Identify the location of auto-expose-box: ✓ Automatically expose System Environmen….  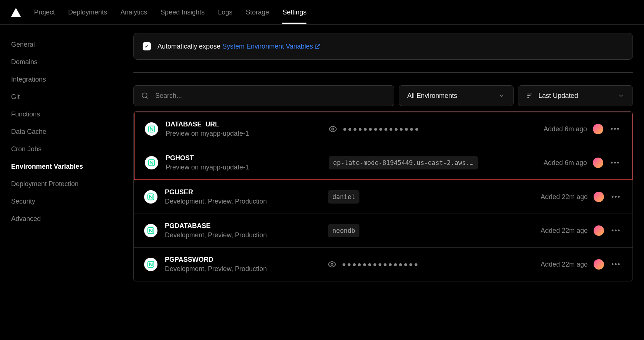
(383, 46).